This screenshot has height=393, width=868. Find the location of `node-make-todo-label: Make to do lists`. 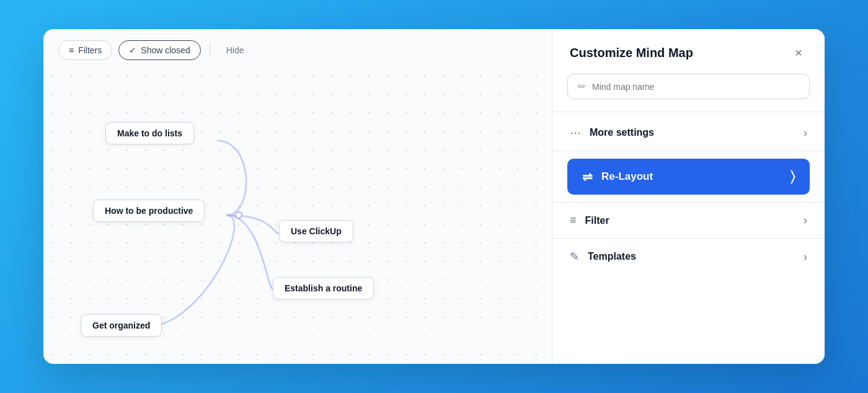

node-make-todo-label: Make to do lists is located at coordinates (150, 133).